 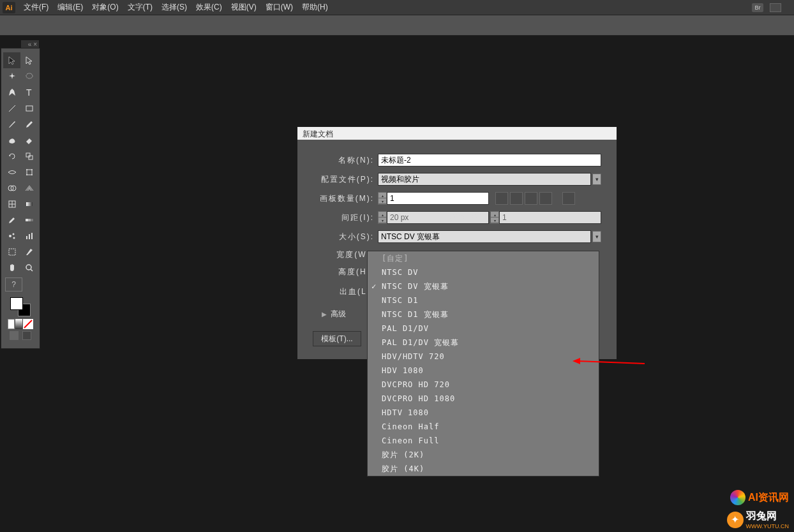 What do you see at coordinates (11, 268) in the screenshot?
I see `hand-tool-icon` at bounding box center [11, 268].